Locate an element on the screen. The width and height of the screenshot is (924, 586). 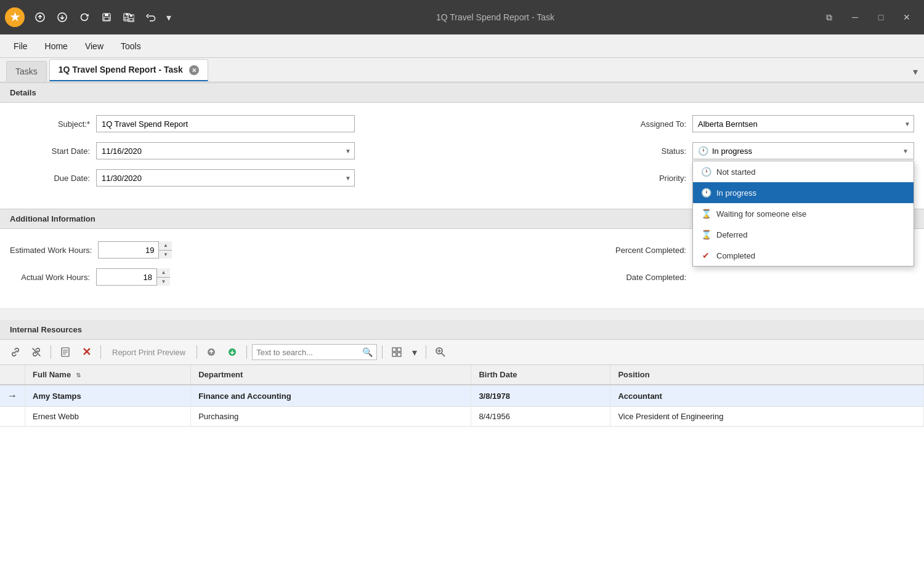
status-option-in-progress: 🕐 In progress is located at coordinates (803, 193).